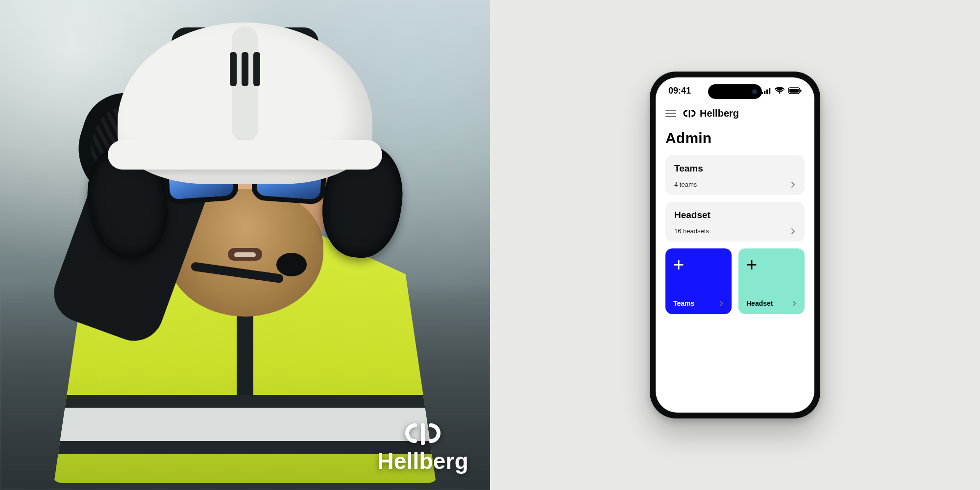  Describe the element at coordinates (735, 245) in the screenshot. I see `phone-screen: 09:41` at that location.